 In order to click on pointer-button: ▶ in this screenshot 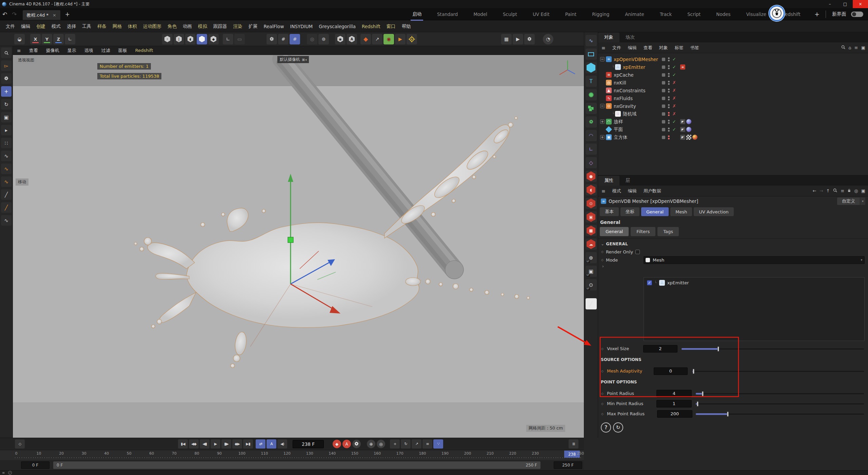, I will do `click(400, 39)`.